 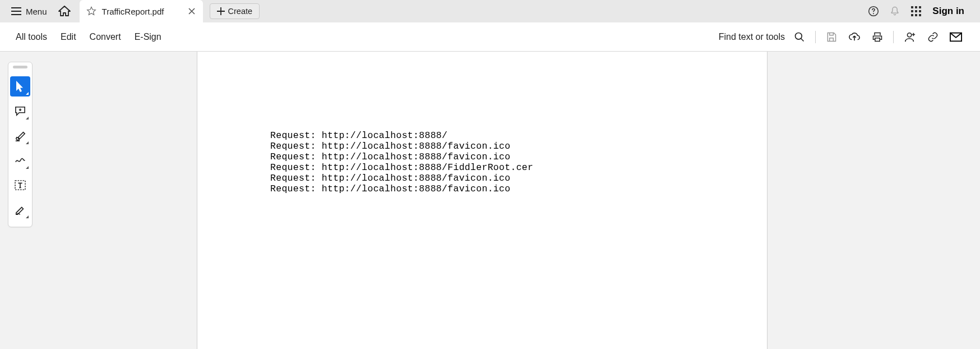 What do you see at coordinates (192, 11) in the screenshot?
I see `tab-close-button` at bounding box center [192, 11].